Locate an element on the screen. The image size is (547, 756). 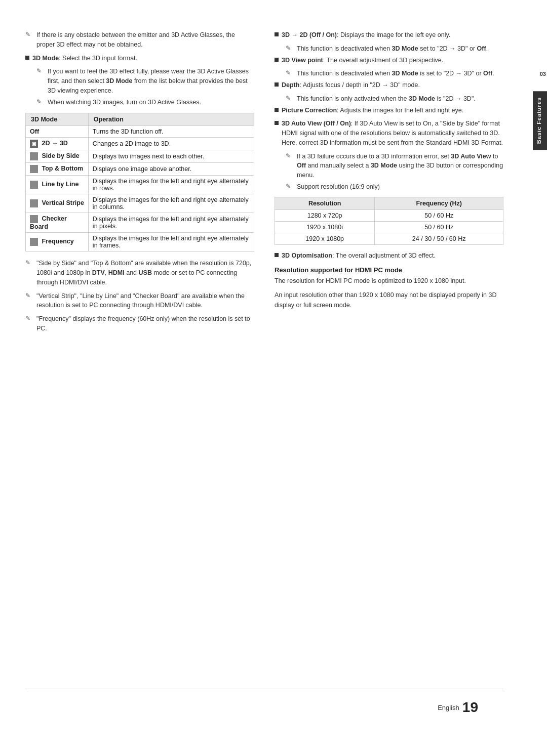
bullet-3d-mode: 3D Mode: Select the 3D input format. is located at coordinates (140, 59).